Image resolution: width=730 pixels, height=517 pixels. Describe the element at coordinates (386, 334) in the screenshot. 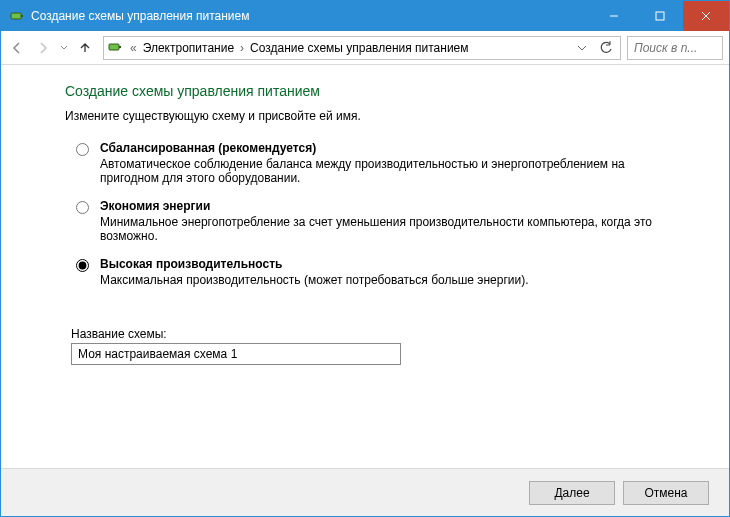

I see `plan-name-label: Название схемы:` at that location.